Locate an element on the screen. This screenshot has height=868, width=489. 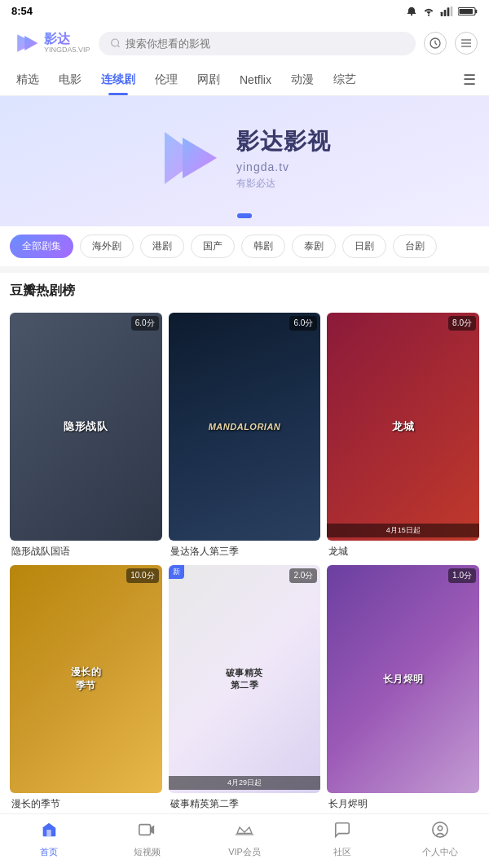
nav-profile: 个人中心 is located at coordinates (440, 840).